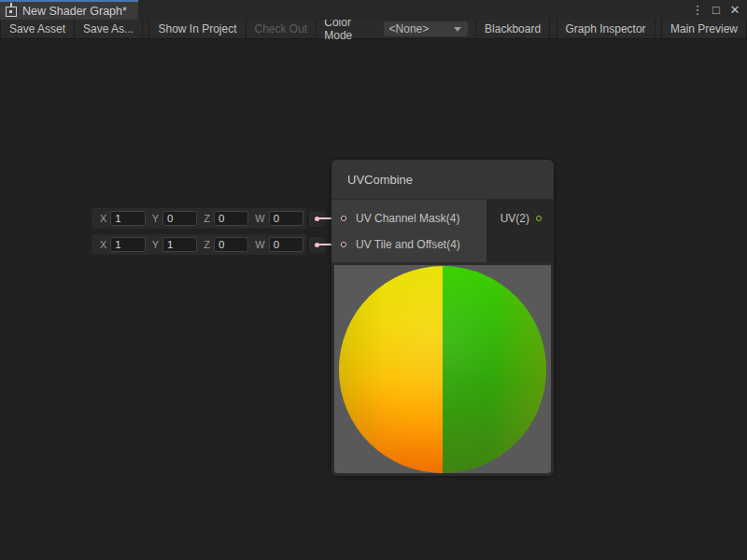 The width and height of the screenshot is (747, 560). What do you see at coordinates (443, 370) in the screenshot?
I see `node-preview` at bounding box center [443, 370].